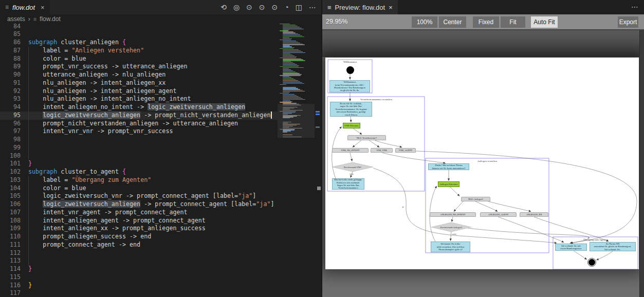 The width and height of the screenshot is (644, 297). I want to click on line-content: }, so click(30, 164).